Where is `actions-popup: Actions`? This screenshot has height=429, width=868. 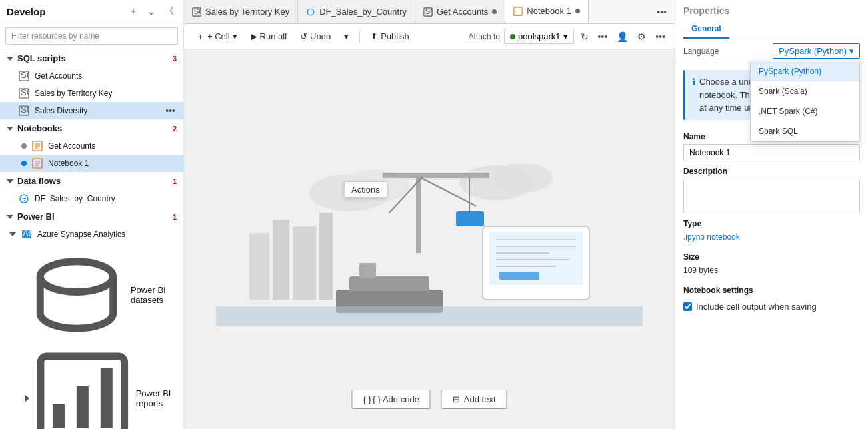
actions-popup: Actions is located at coordinates (365, 189).